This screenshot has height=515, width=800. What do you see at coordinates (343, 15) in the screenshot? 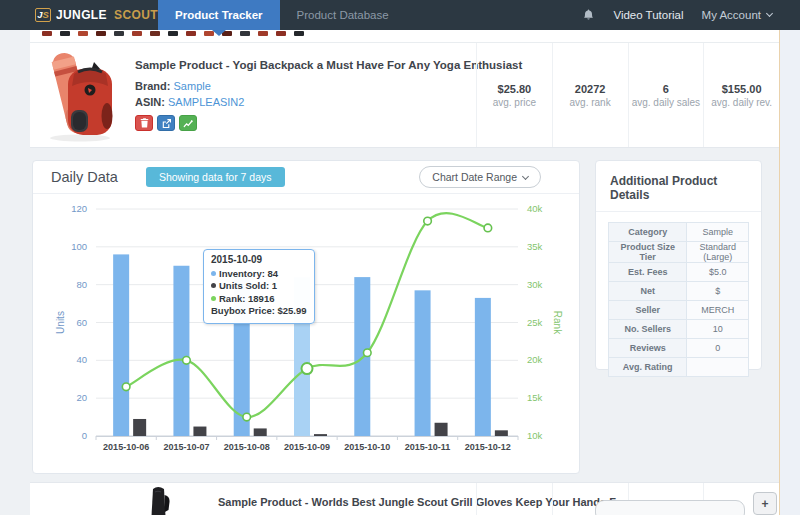
I see `tab-product-database: Product Database` at bounding box center [343, 15].